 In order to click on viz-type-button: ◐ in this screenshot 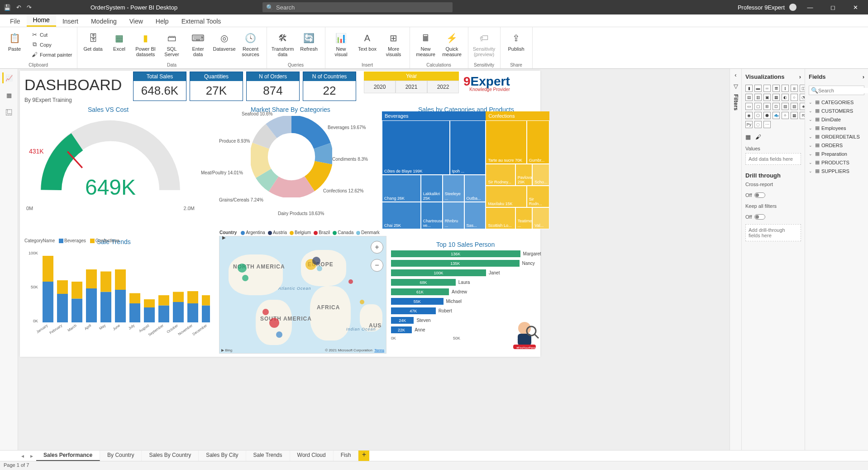, I will do `click(785, 97)`.